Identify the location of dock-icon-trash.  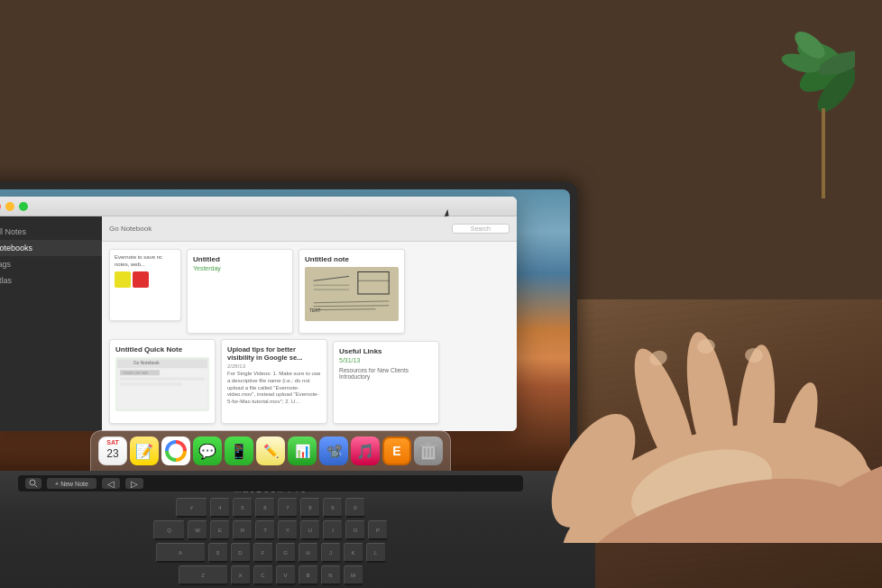
(428, 451).